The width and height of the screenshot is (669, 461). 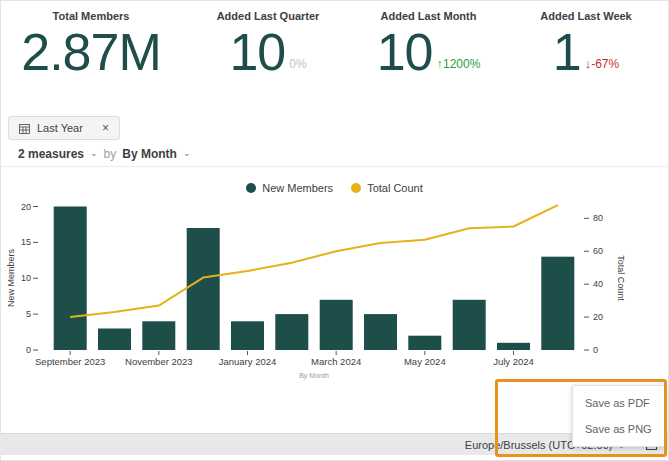 What do you see at coordinates (104, 154) in the screenshot?
I see `measures-bar: 2 measures ⌄ by By Month ⌄` at bounding box center [104, 154].